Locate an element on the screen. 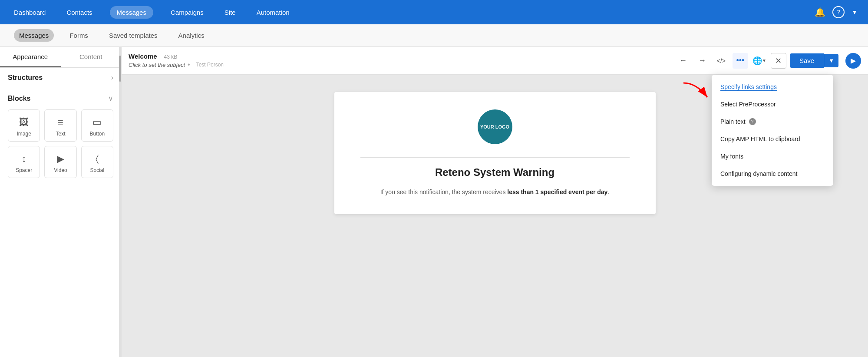 The height and width of the screenshot is (357, 868). tab-content: Content is located at coordinates (91, 57).